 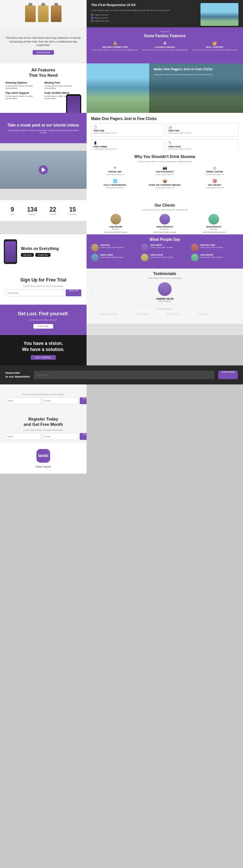 I want to click on feature-item-1-title: Amazing Options, so click(x=24, y=83).